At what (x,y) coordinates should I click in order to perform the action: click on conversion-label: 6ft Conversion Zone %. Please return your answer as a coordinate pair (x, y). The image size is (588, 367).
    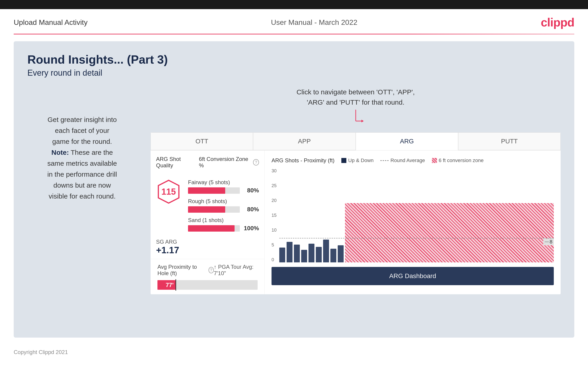
    Looking at the image, I should click on (224, 162).